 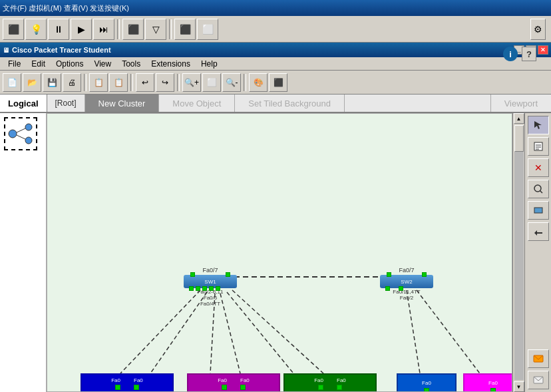 I want to click on outer-toolbar: ⬛ 💡 ⏸ ▶ ⏭ ⬛ ▽ ⬛ ⬜ ⚙, so click(x=276, y=29).